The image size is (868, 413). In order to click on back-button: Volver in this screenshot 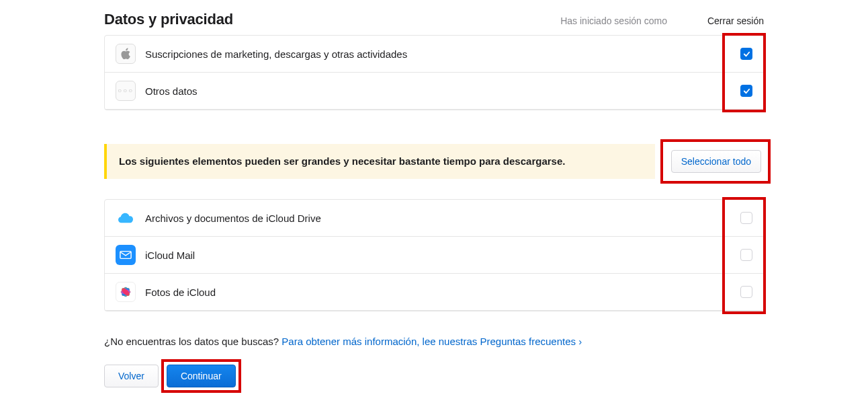, I will do `click(132, 376)`.